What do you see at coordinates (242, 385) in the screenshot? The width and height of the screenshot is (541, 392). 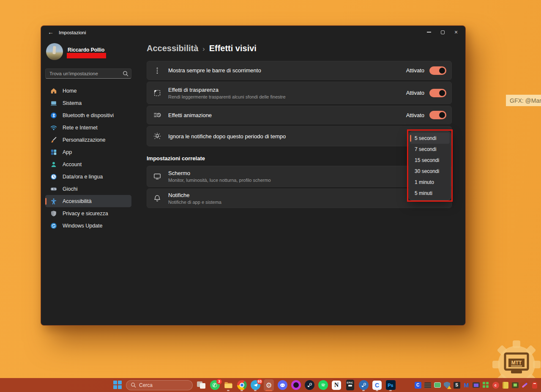 I see `taskbar-chrome` at bounding box center [242, 385].